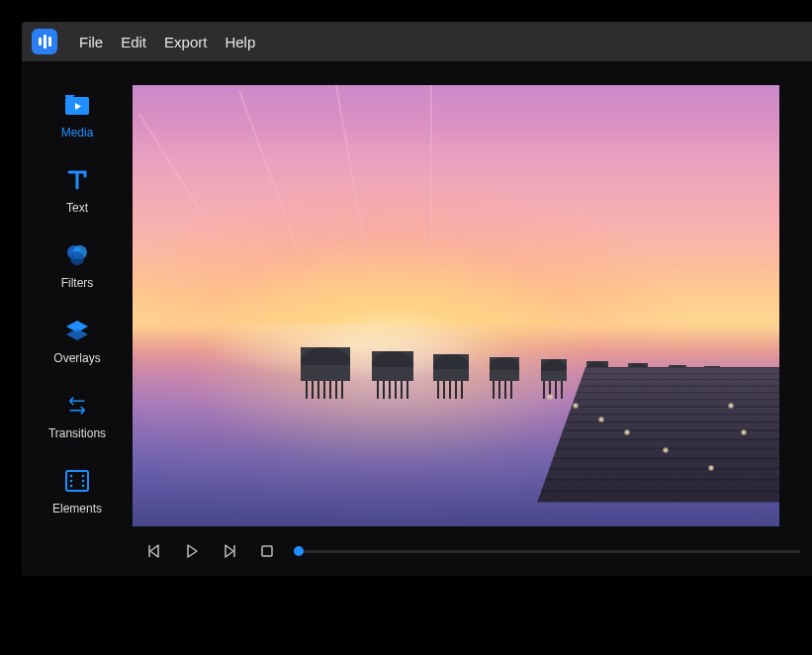 The image size is (812, 655). What do you see at coordinates (473, 551) in the screenshot?
I see `transport-bar` at bounding box center [473, 551].